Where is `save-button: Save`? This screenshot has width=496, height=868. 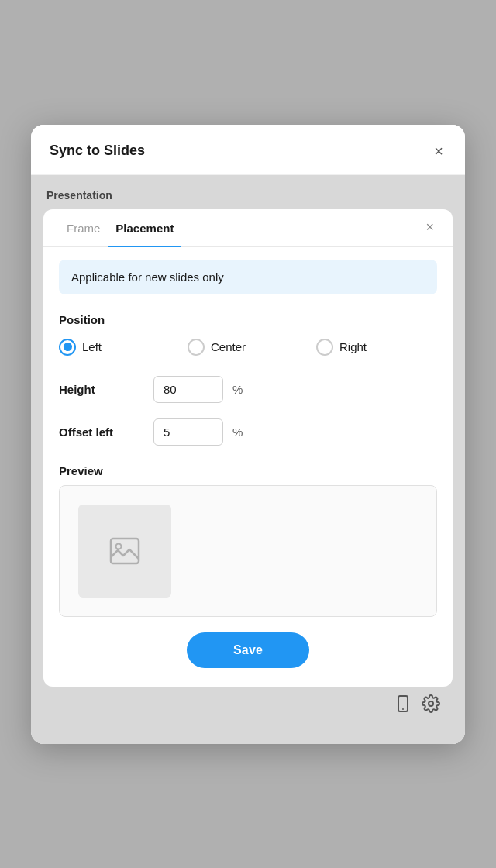
save-button: Save is located at coordinates (248, 650).